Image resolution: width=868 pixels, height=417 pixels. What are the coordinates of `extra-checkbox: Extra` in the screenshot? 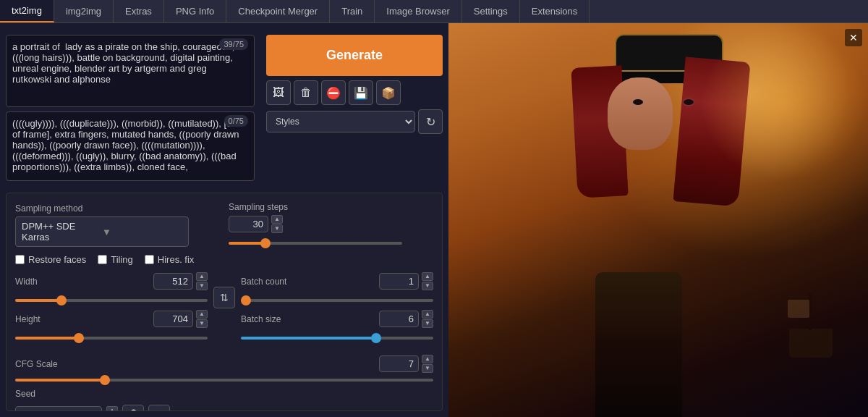 It's located at (192, 411).